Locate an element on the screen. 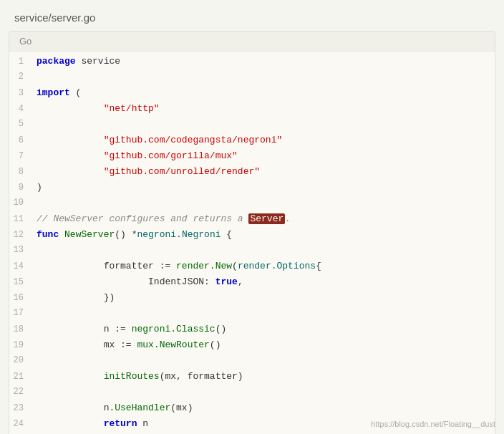 This screenshot has width=504, height=434. line-number: 15 is located at coordinates (23, 282).